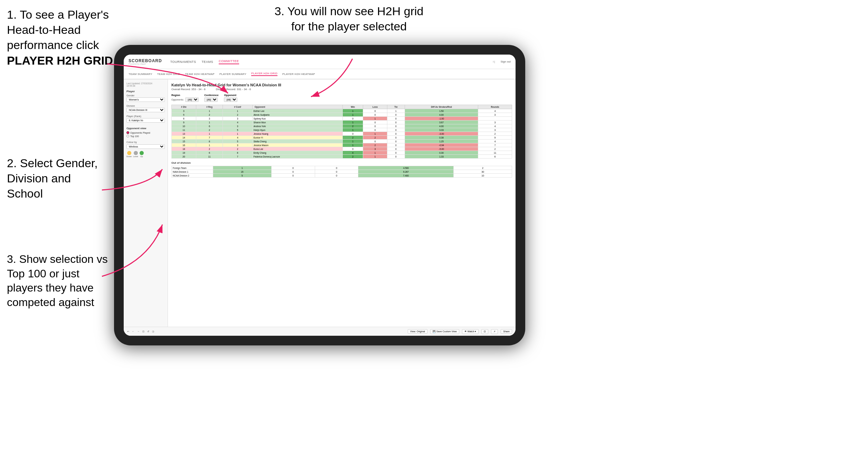 This screenshot has height=467, width=868. Describe the element at coordinates (445, 332) in the screenshot. I see `btn-save-custom-view: 💾 Save Custom View` at that location.